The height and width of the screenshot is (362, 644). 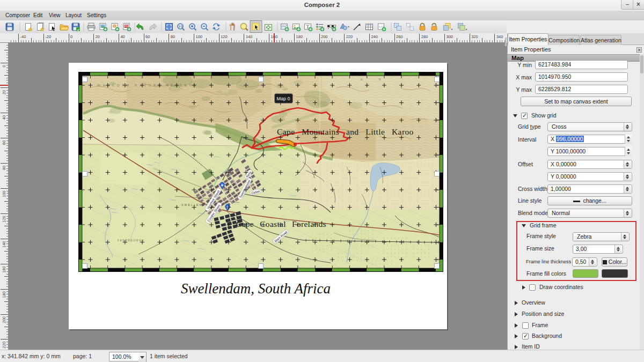 What do you see at coordinates (48, 36) in the screenshot?
I see `svg-text: -20` at bounding box center [48, 36].